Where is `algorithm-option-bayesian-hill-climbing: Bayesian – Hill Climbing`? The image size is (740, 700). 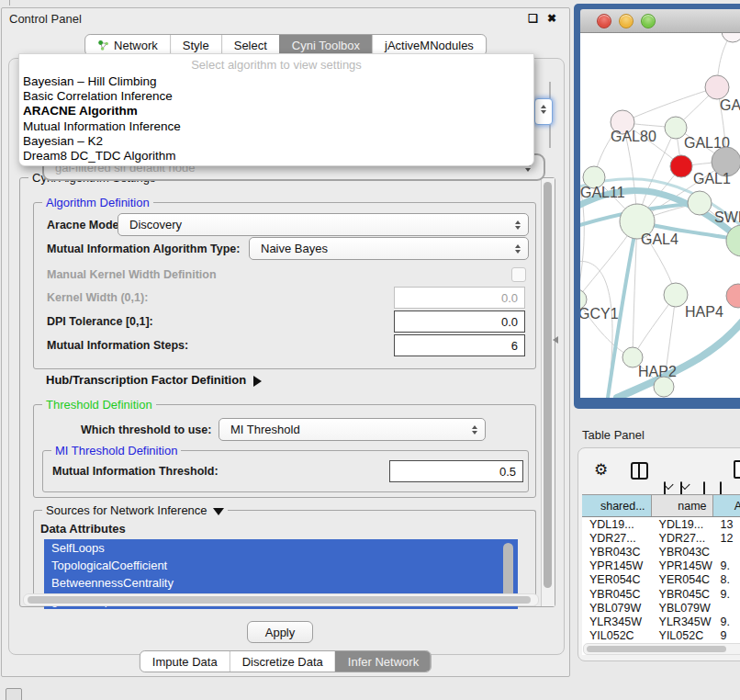 algorithm-option-bayesian-hill-climbing: Bayesian – Hill Climbing is located at coordinates (276, 82).